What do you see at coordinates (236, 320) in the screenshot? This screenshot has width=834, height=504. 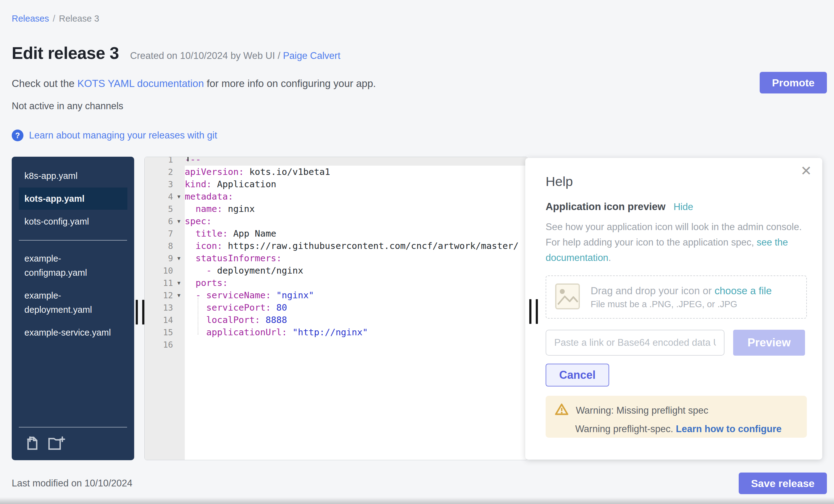 I see `code-text: localPort: 8888` at bounding box center [236, 320].